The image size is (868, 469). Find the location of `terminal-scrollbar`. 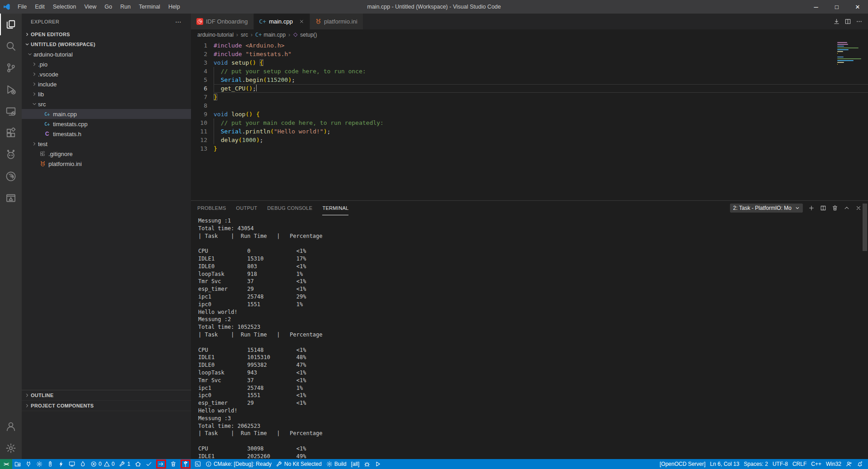

terminal-scrollbar is located at coordinates (865, 227).